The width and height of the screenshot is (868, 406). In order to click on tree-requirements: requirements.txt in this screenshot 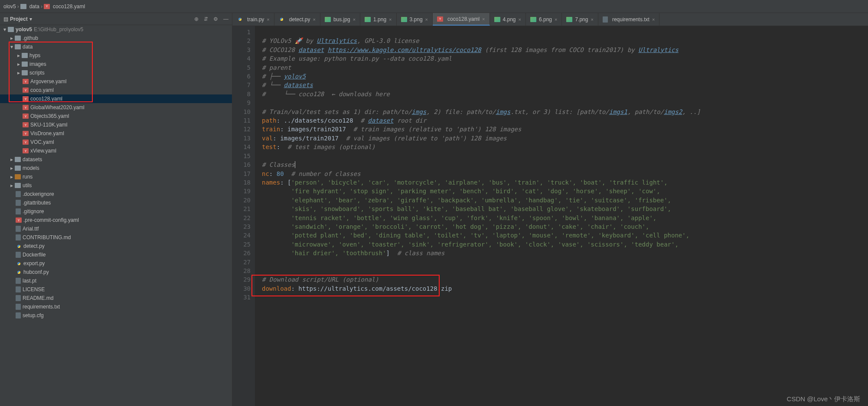, I will do `click(116, 307)`.